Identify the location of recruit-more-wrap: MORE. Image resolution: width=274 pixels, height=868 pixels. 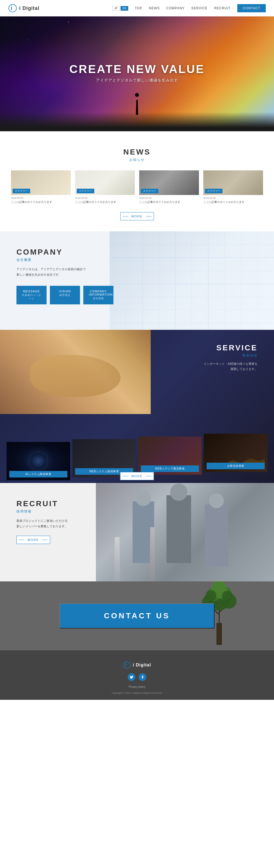
(137, 540).